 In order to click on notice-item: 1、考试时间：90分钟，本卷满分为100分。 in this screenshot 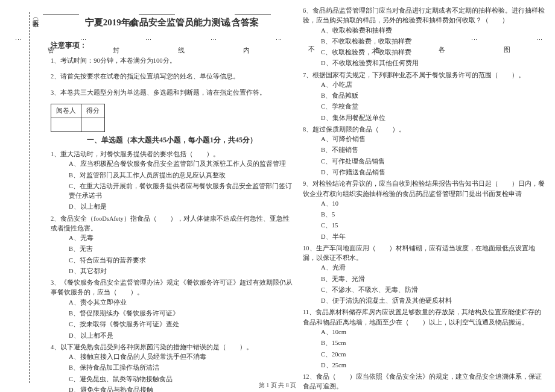, I will do `click(172, 61)`.